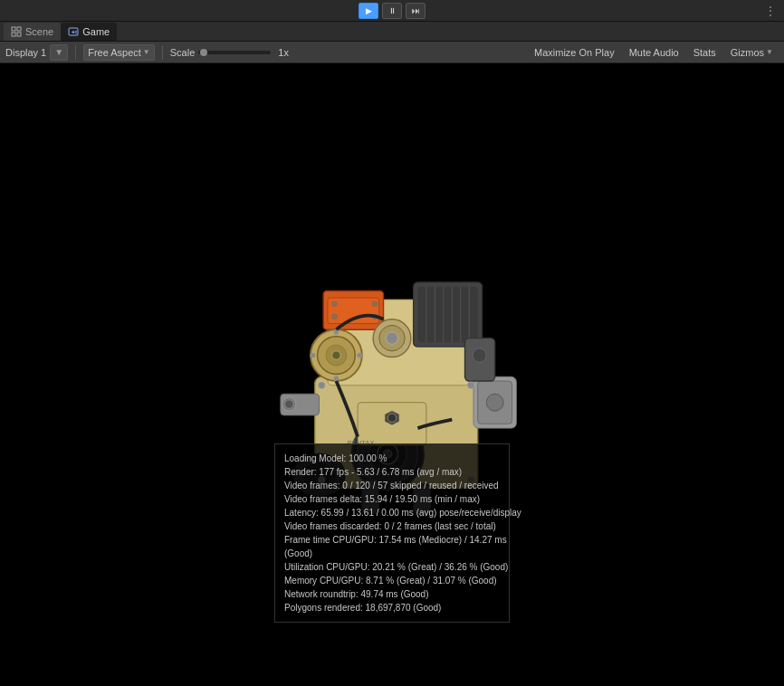 This screenshot has width=784, height=686. Describe the element at coordinates (40, 32) in the screenshot. I see `scene-tab-label: Scene` at that location.